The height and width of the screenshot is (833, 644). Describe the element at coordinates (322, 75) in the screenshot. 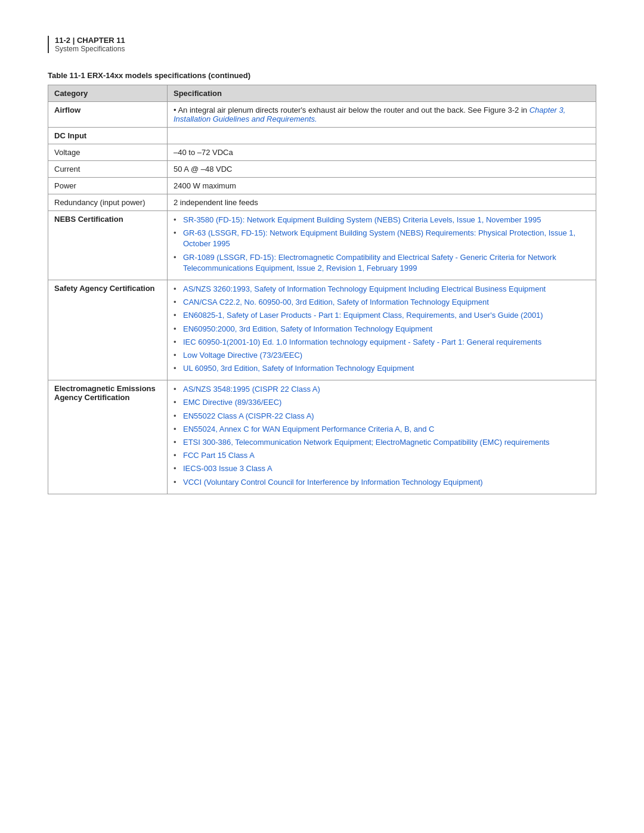

I see `table-title: Table 11-1 ERX-14xx models specification…` at that location.